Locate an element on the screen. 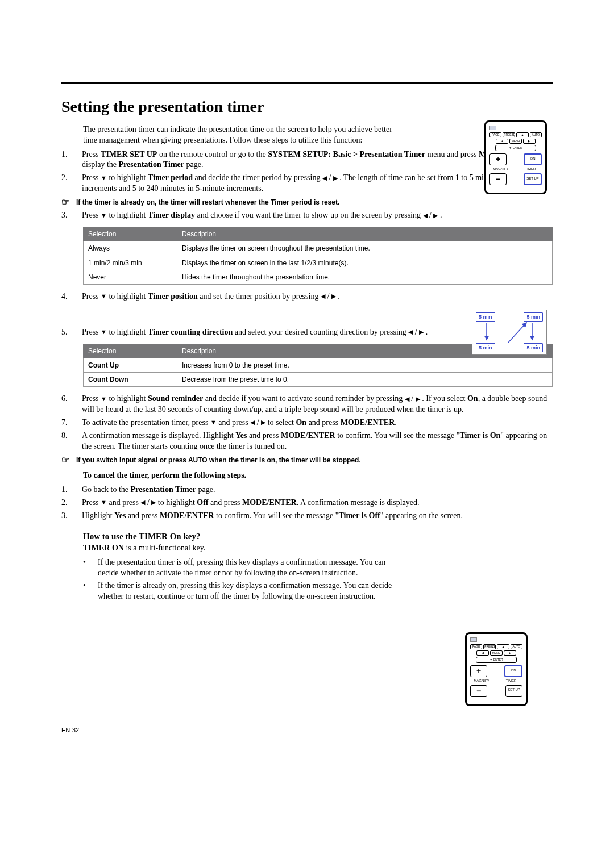 This screenshot has height=868, width=614. step-item: 7.To activate the presentation timer, pr… is located at coordinates (307, 423).